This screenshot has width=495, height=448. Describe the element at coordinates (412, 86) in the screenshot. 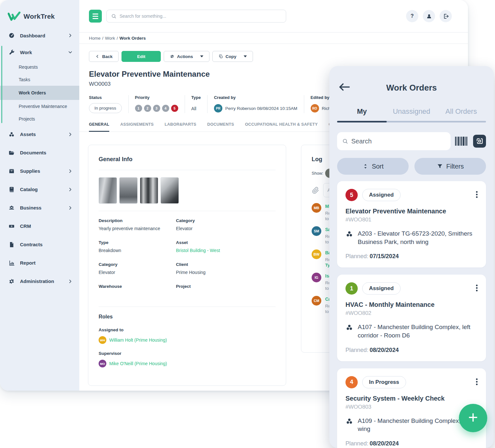

I see `panel-title: Work Orders` at that location.